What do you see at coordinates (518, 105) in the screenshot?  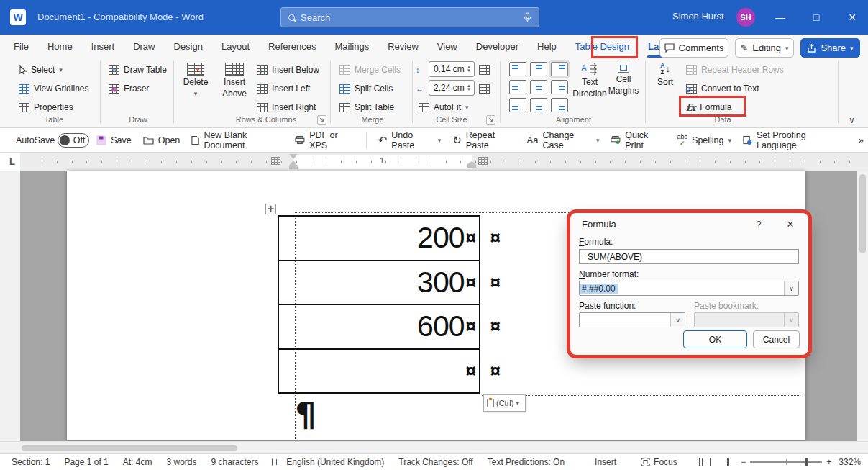 I see `align-bottom-left-button` at bounding box center [518, 105].